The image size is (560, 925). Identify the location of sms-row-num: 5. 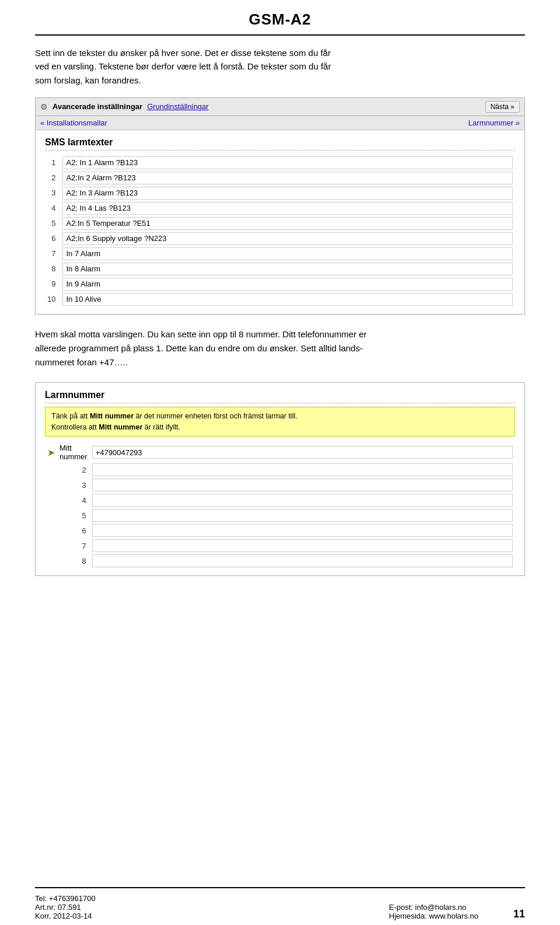
(52, 224).